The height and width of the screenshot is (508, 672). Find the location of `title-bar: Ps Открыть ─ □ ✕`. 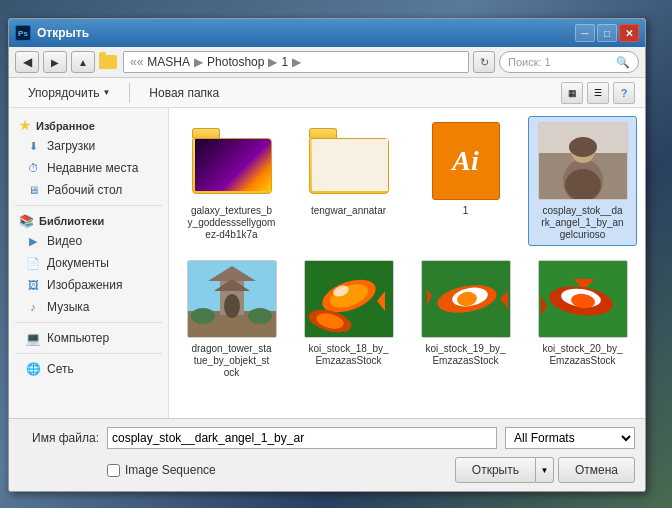

title-bar: Ps Открыть ─ □ ✕ is located at coordinates (327, 33).